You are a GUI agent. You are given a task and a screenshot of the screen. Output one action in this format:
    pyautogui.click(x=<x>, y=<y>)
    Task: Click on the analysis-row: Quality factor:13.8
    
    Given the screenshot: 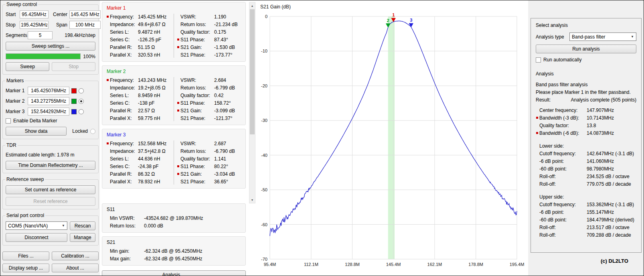 What is the action you would take?
    pyautogui.click(x=586, y=125)
    